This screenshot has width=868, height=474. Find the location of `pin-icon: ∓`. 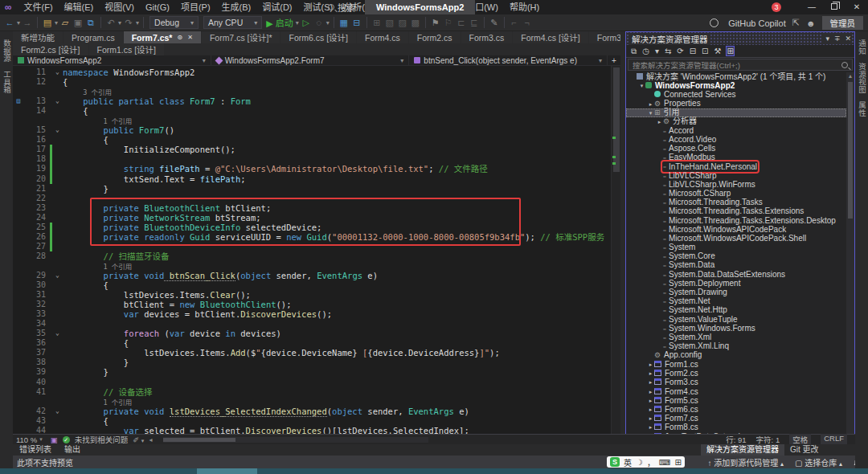

pin-icon: ∓ is located at coordinates (837, 39).